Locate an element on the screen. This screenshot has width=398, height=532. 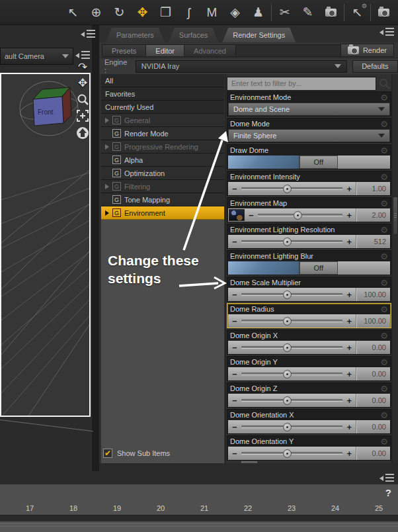
category-item-optimization: GOptimization is located at coordinates (163, 173).